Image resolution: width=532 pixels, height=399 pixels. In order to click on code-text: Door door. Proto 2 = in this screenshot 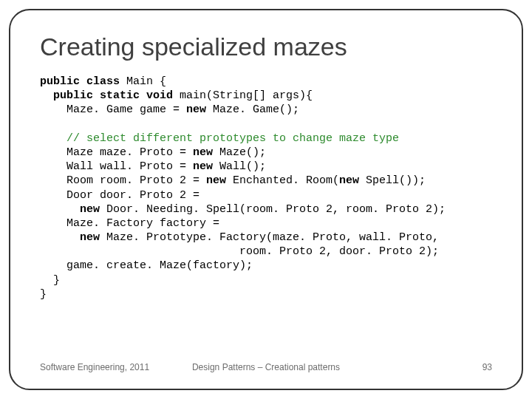, I will do `click(120, 195)`.